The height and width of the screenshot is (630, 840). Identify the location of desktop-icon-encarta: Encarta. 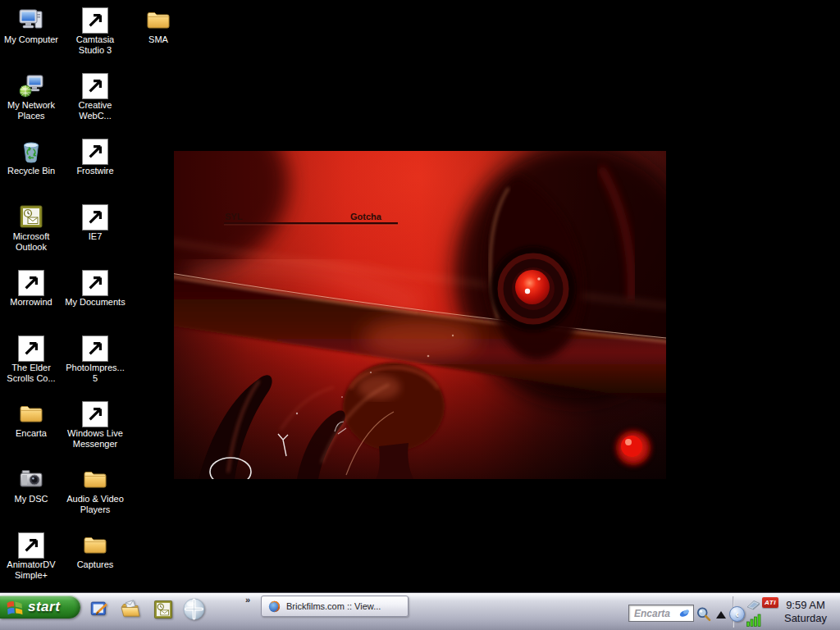
(31, 420).